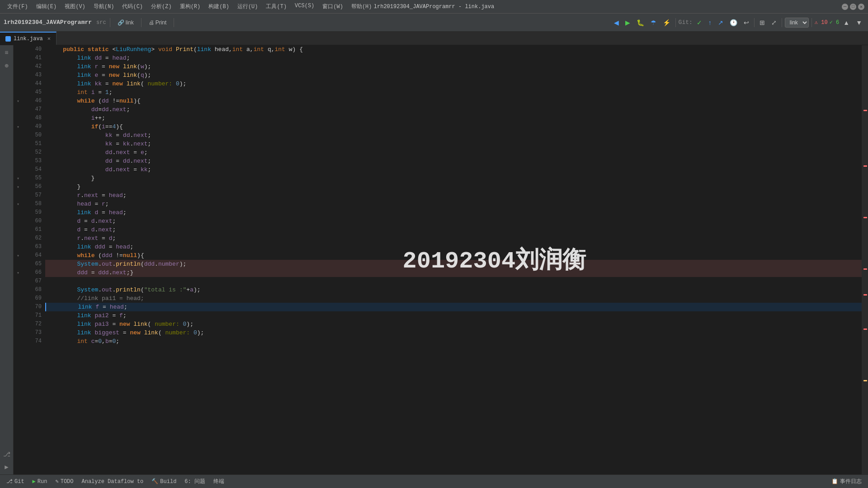 The width and height of the screenshot is (868, 488). I want to click on code-line-68: System.out.println("total is :"+a);, so click(453, 290).